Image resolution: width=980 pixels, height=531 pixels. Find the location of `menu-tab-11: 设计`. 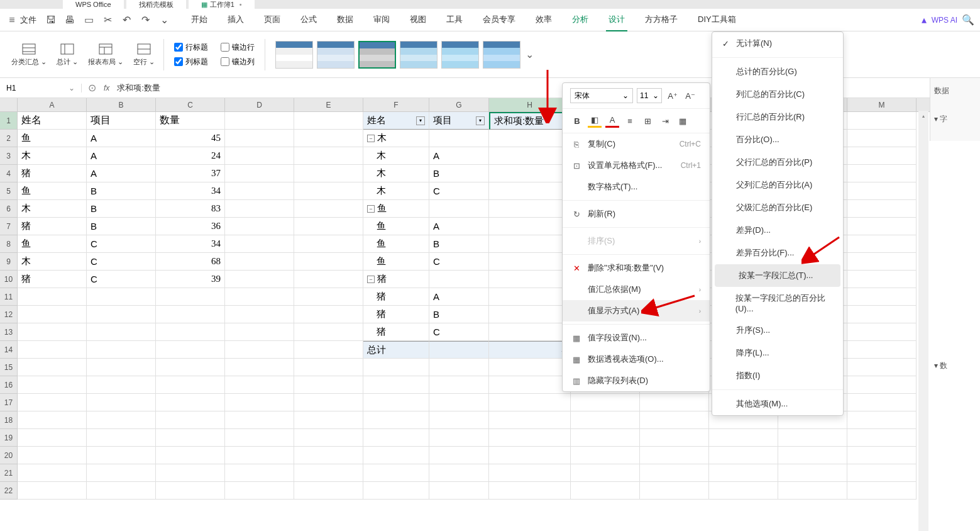

menu-tab-11: 设计 is located at coordinates (617, 20).